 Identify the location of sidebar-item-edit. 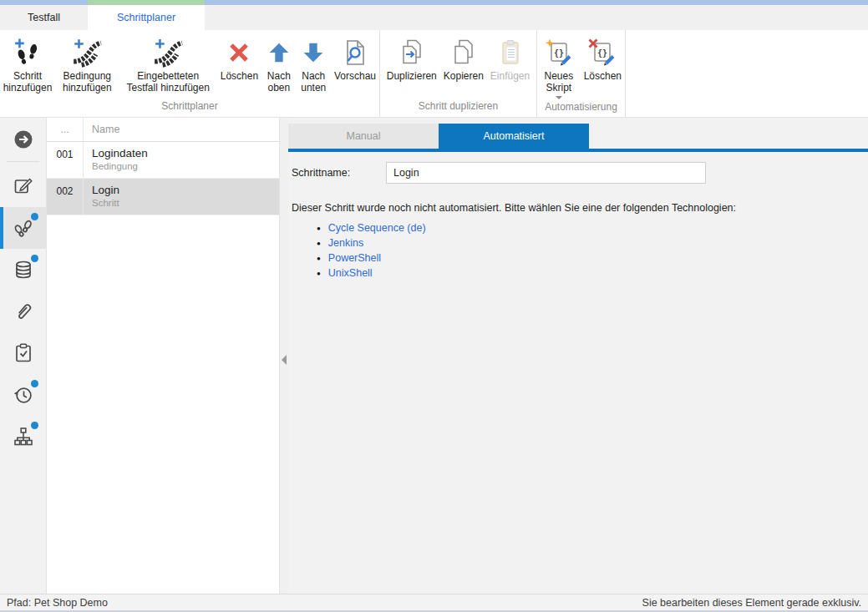
(23, 186).